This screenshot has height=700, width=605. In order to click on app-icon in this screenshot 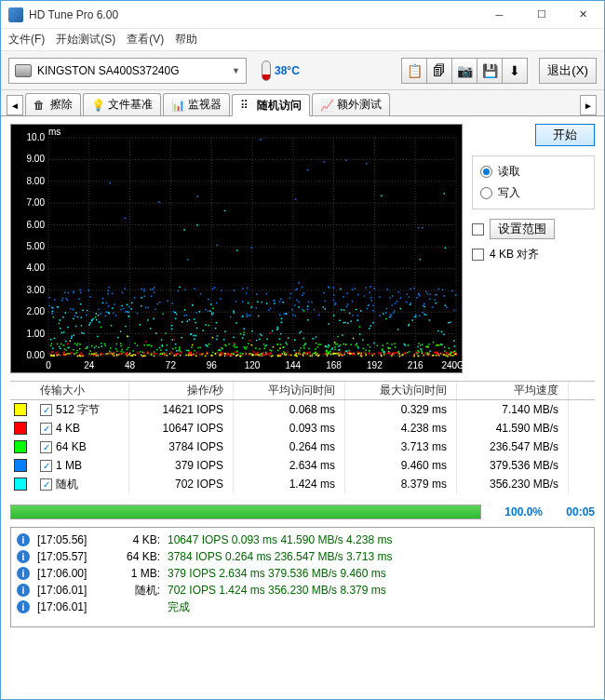, I will do `click(16, 15)`.